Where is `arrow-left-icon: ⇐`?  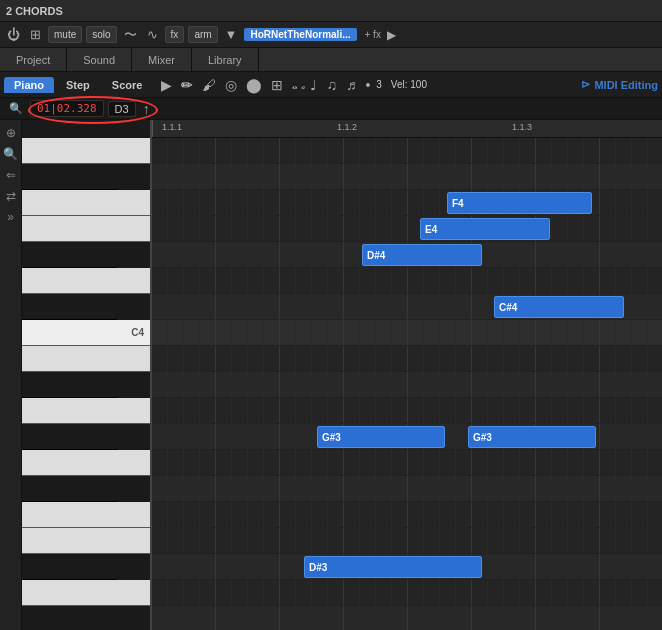 arrow-left-icon: ⇐ is located at coordinates (11, 175).